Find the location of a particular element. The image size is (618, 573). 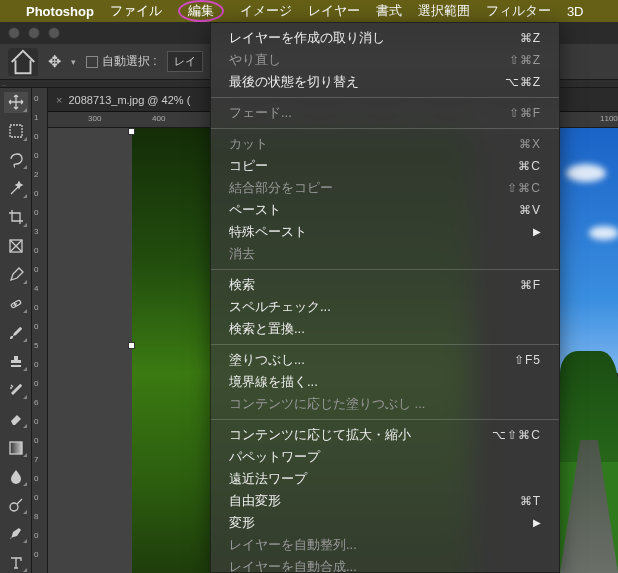

move-tool is located at coordinates (16, 102).